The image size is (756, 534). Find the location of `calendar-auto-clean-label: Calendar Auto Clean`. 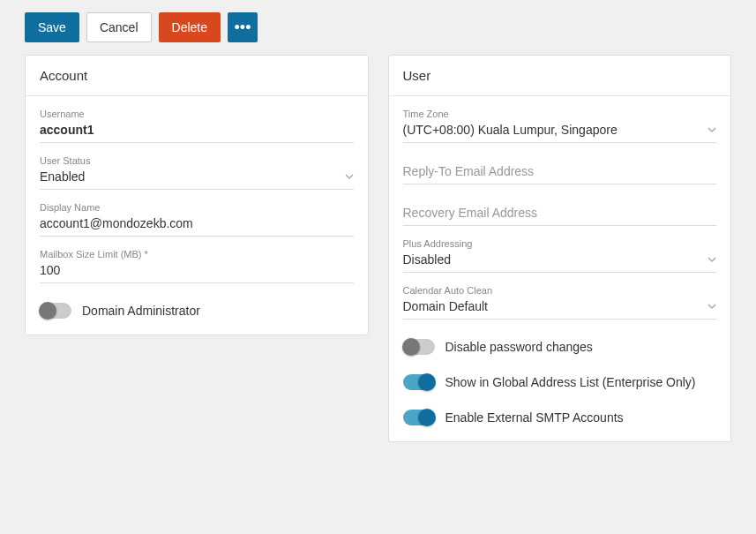

calendar-auto-clean-label: Calendar Auto Clean is located at coordinates (560, 290).